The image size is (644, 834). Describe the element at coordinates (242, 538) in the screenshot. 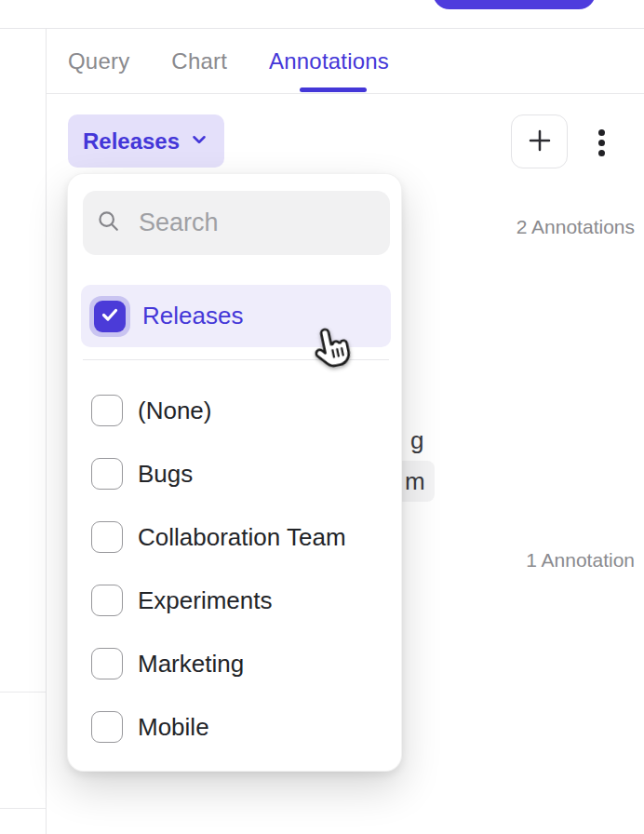

I see `option-label: Collaboration Team` at that location.